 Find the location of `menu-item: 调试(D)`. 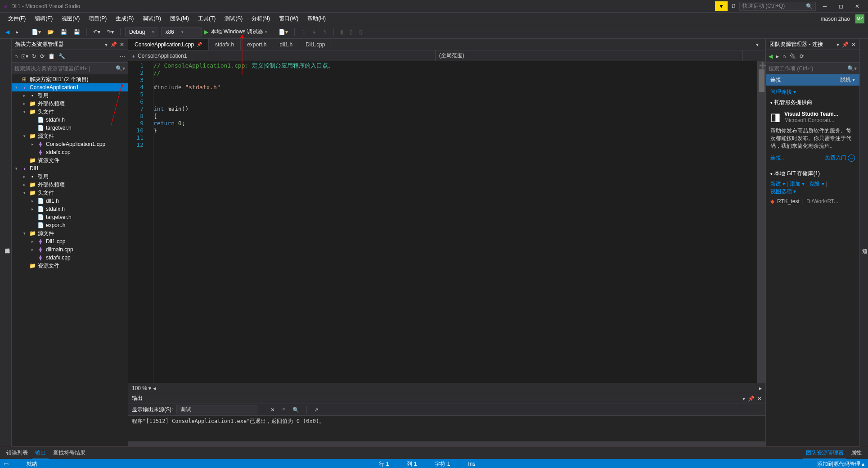

menu-item: 调试(D) is located at coordinates (152, 19).